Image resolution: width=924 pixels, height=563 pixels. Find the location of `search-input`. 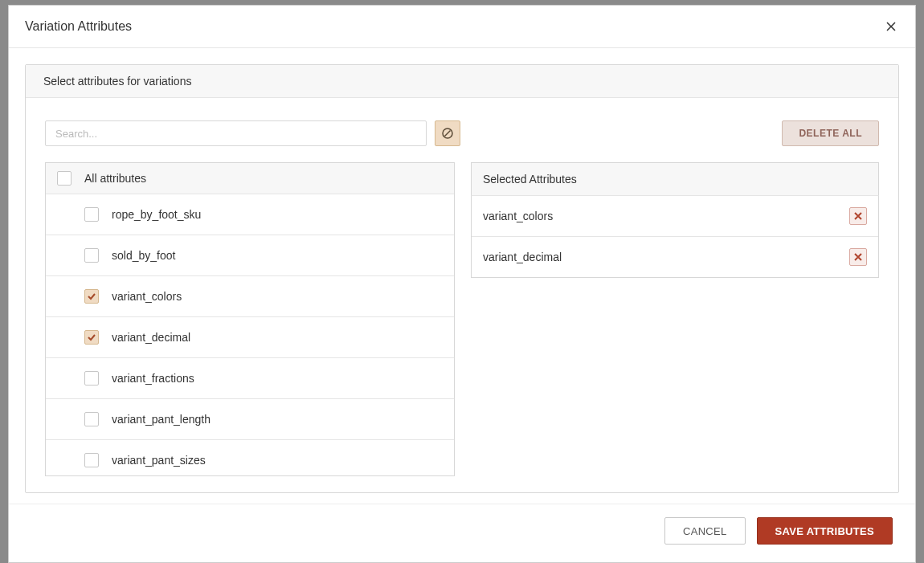

search-input is located at coordinates (236, 133).